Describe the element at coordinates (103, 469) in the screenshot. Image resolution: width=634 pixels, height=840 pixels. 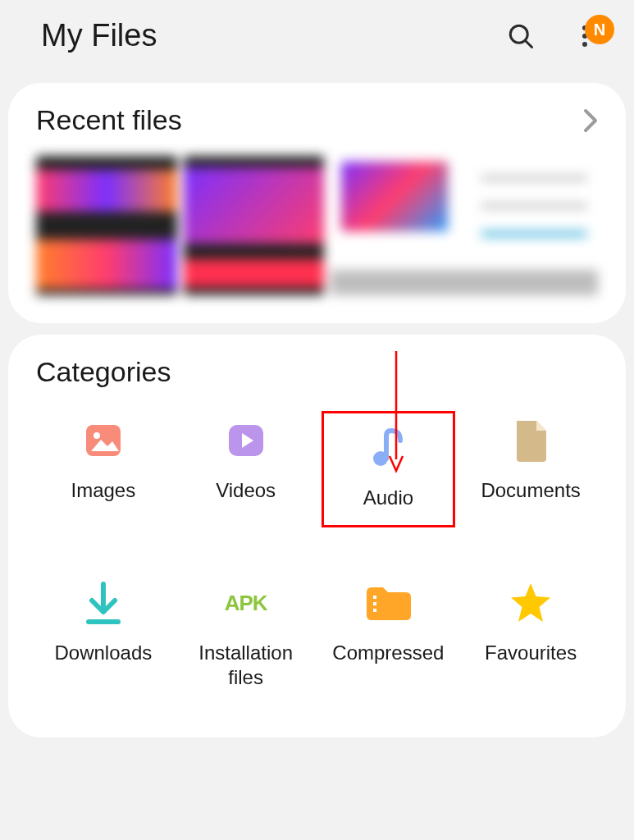
I see `category-images: Images` at that location.